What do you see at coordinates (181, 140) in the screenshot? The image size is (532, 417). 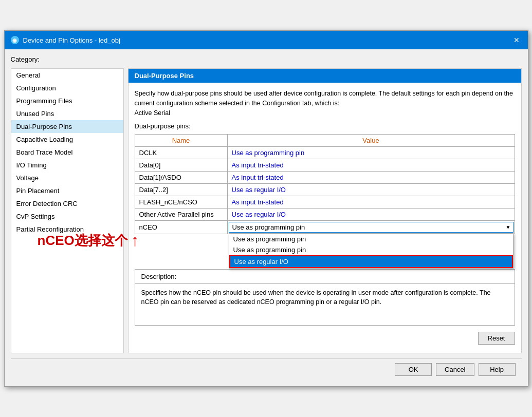 I see `col-name: Name` at bounding box center [181, 140].